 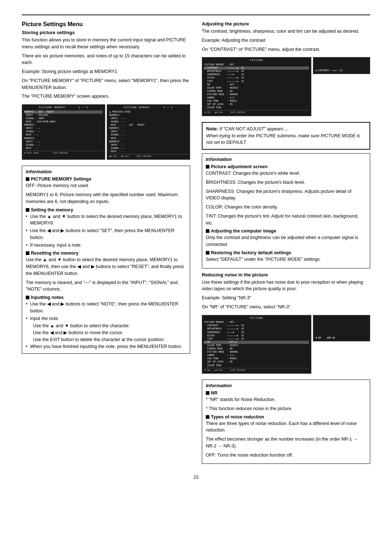 I want to click on pic-adj-brightness: BRIGHTNESS: Changes the picture's black …, so click(x=286, y=182).